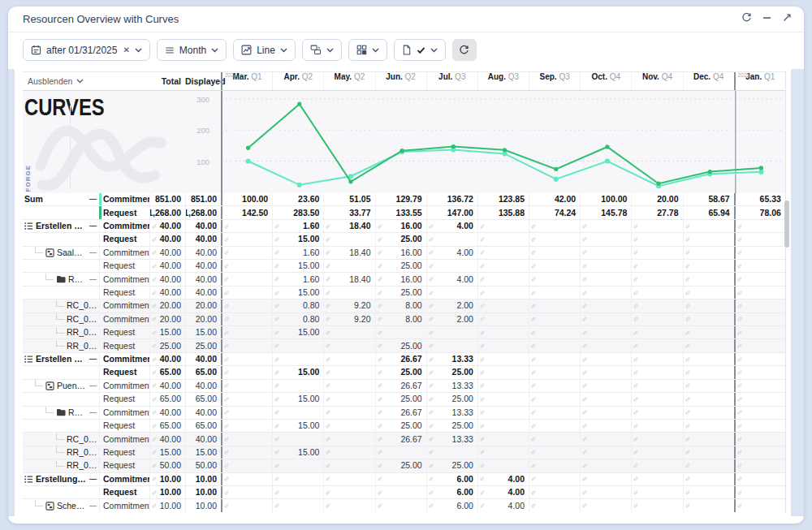 The height and width of the screenshot is (530, 812). Describe the element at coordinates (167, 305) in the screenshot. I see `total-cell: ✎20.00` at that location.